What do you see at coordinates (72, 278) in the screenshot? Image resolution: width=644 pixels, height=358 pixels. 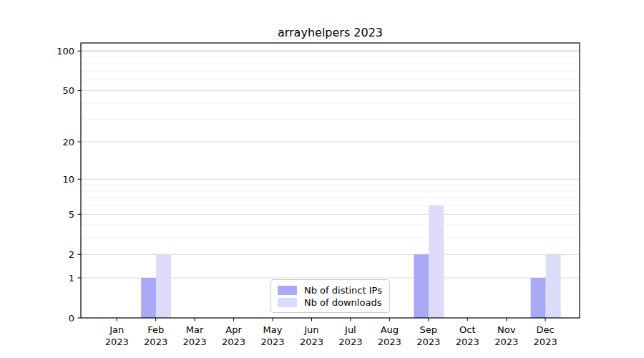 I see `y-tick-label-1: 1` at bounding box center [72, 278].